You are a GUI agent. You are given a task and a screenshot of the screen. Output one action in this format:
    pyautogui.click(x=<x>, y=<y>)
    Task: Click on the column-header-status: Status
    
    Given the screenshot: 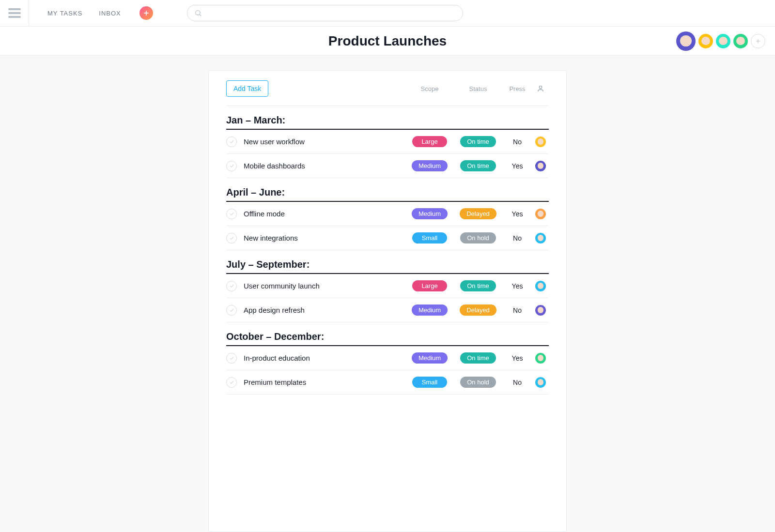 What is the action you would take?
    pyautogui.click(x=478, y=89)
    